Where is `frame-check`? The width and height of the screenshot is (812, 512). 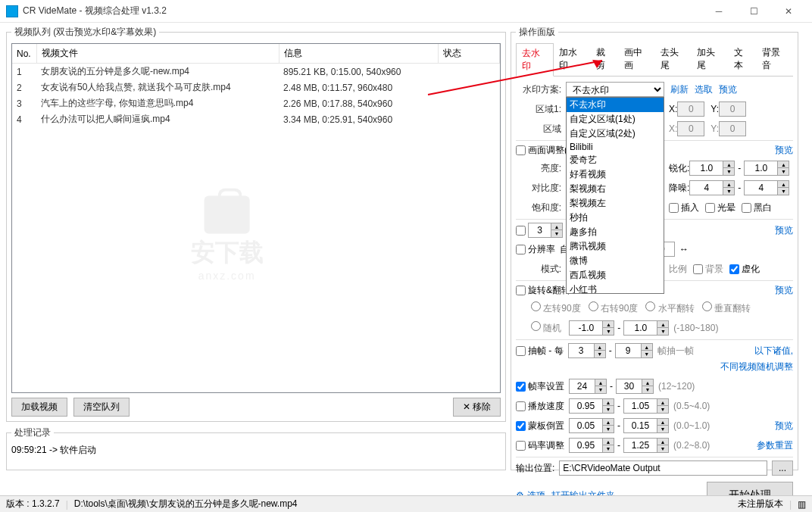
frame-check is located at coordinates (521, 351).